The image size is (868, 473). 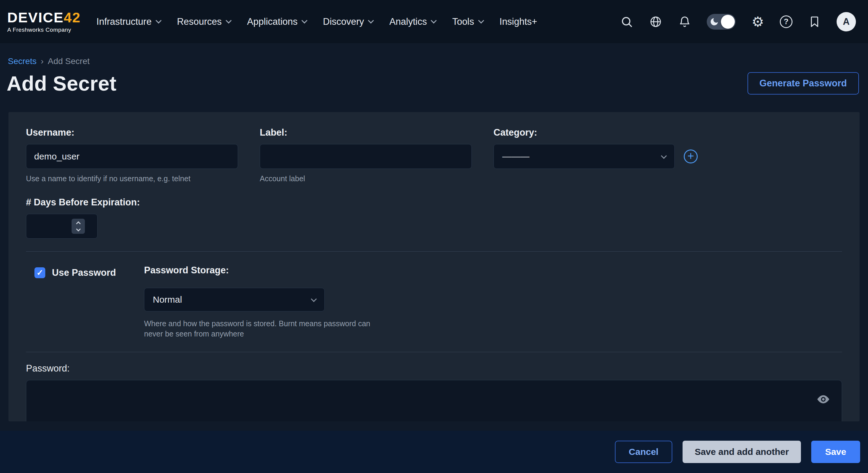 What do you see at coordinates (728, 22) in the screenshot?
I see `toggle-knob` at bounding box center [728, 22].